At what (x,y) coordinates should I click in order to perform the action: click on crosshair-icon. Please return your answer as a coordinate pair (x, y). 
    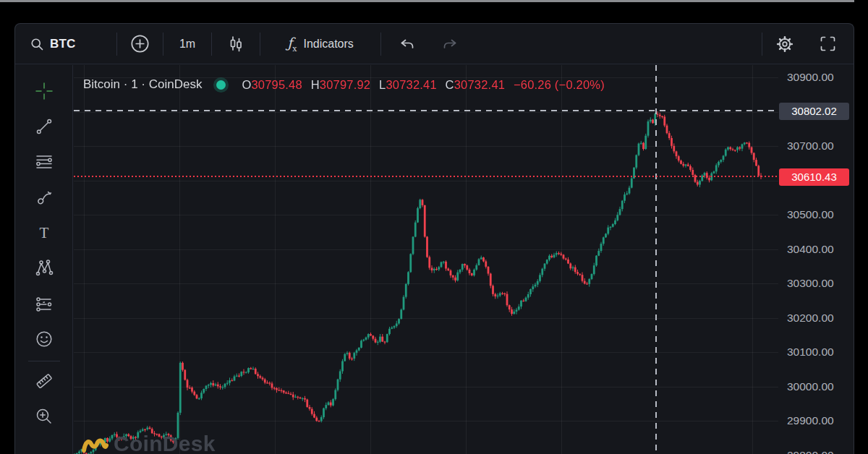
    Looking at the image, I should click on (44, 91).